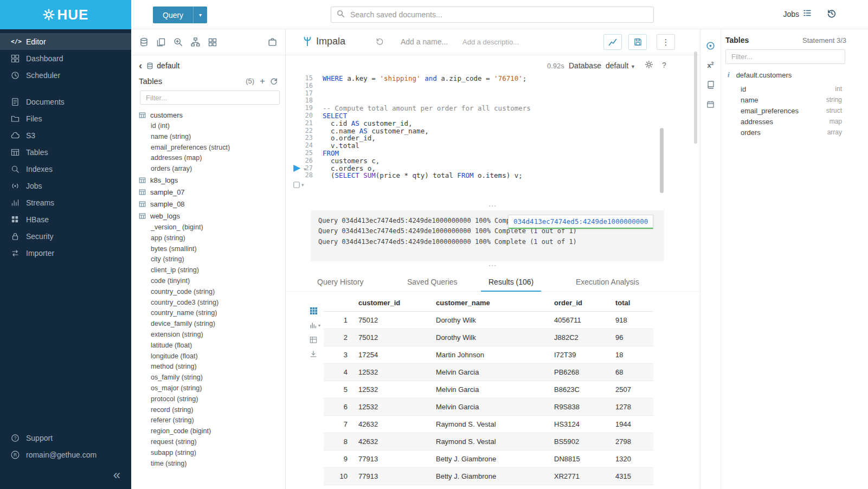 This screenshot has height=489, width=868. I want to click on databases-icon, so click(144, 42).